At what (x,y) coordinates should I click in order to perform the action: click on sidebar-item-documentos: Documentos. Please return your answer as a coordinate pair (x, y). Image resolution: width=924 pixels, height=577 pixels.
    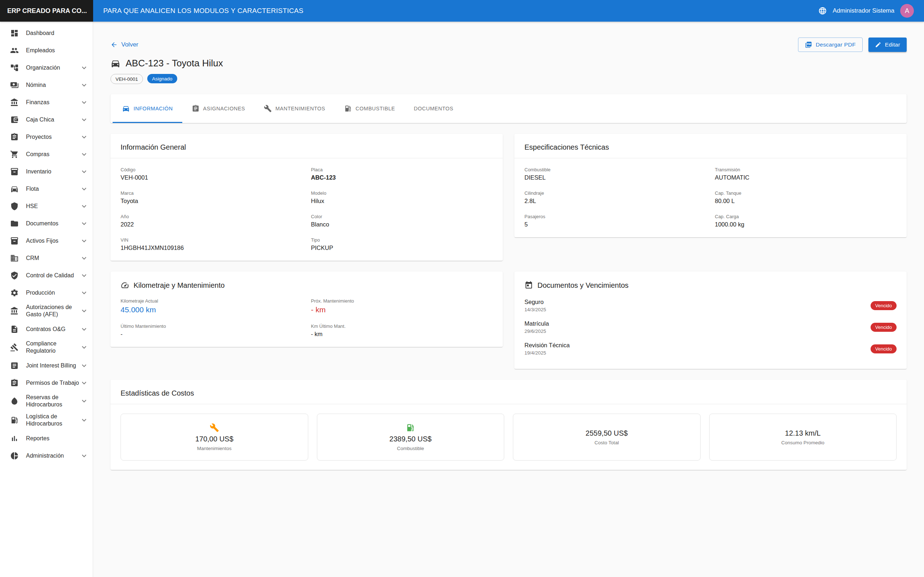
    Looking at the image, I should click on (47, 224).